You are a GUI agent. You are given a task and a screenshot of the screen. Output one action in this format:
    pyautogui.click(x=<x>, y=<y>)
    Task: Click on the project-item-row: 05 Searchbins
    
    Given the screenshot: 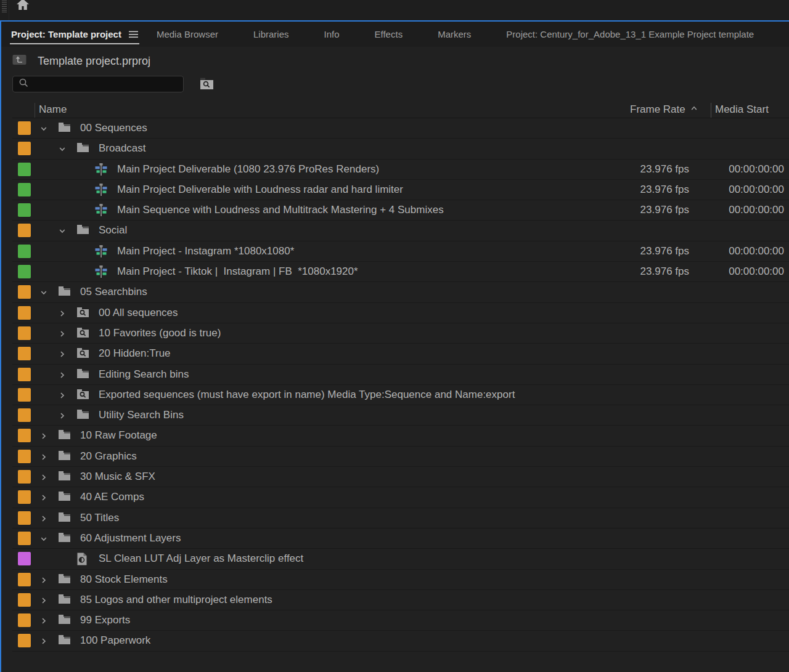 What is the action you would take?
    pyautogui.click(x=401, y=292)
    